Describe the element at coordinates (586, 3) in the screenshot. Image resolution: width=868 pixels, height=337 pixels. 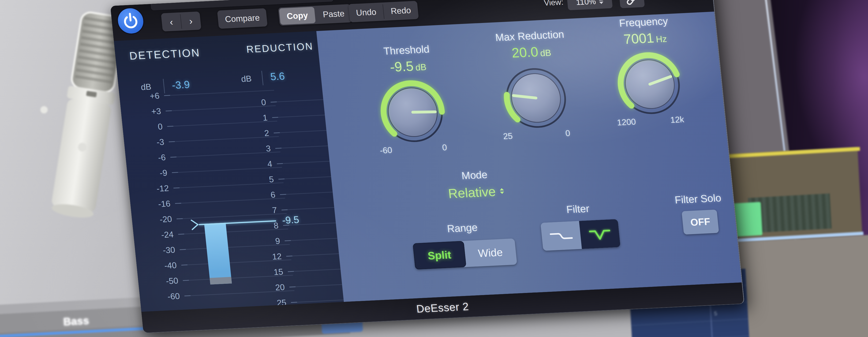
I see `view-zoom-value: 110%` at that location.